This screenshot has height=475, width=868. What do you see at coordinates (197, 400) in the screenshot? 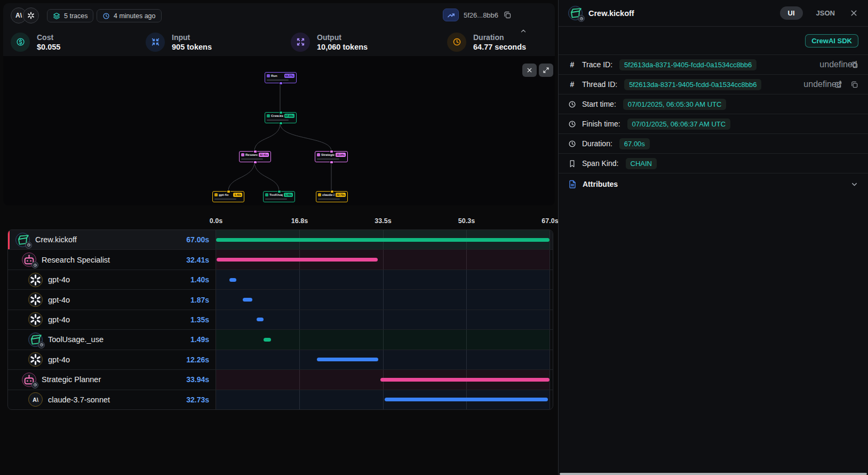
I see `span-duration: 32.73s` at bounding box center [197, 400].